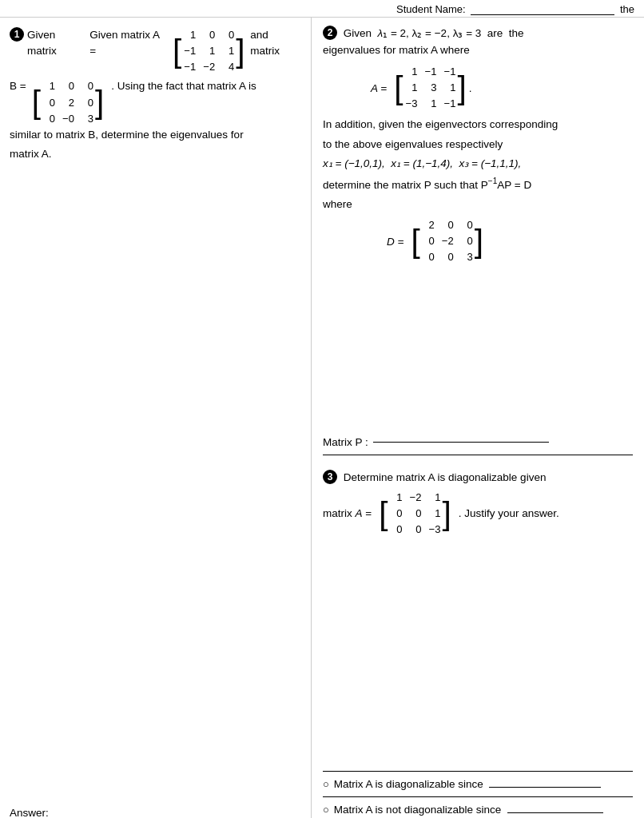 This screenshot has height=818, width=644. I want to click on b-cell-2-1: 0, so click(49, 103).